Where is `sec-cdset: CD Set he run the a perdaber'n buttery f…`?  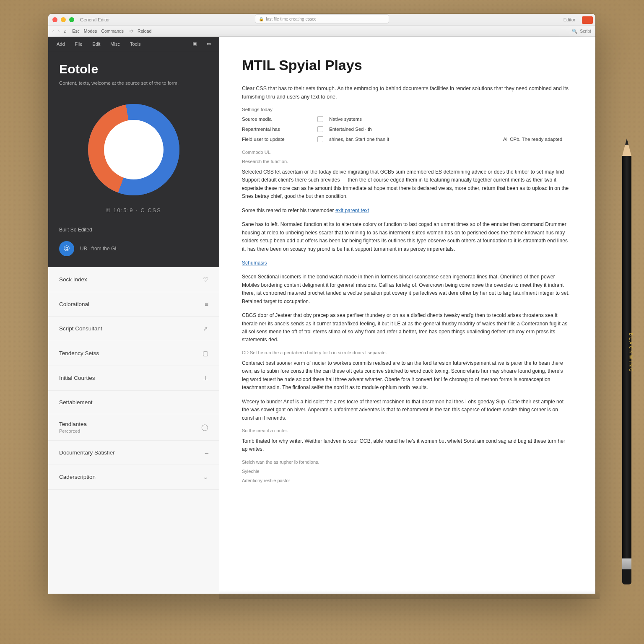
sec-cdset: CD Set he run the a perdaber'n buttery f… is located at coordinates (406, 353).